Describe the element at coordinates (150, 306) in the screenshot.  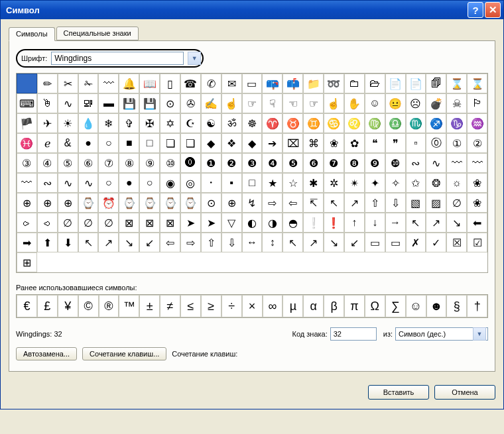
I see `recent-symbol-cell: ±` at that location.